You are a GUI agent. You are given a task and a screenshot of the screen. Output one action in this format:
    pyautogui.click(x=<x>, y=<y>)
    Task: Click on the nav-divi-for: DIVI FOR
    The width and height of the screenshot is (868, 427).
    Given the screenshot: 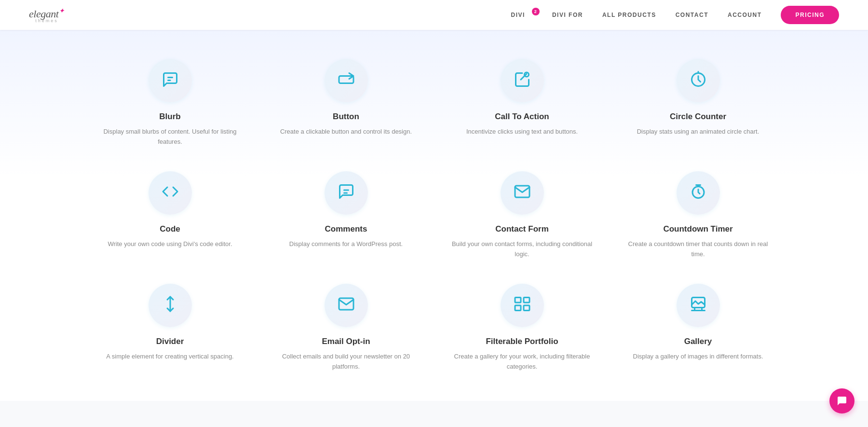 What is the action you would take?
    pyautogui.click(x=568, y=15)
    